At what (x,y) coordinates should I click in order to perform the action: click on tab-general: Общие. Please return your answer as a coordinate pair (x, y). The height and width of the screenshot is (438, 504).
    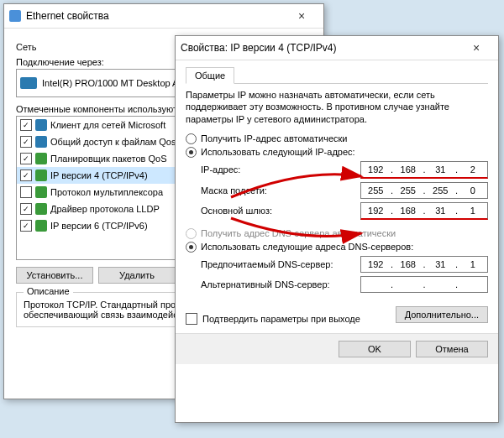
    Looking at the image, I should click on (210, 76).